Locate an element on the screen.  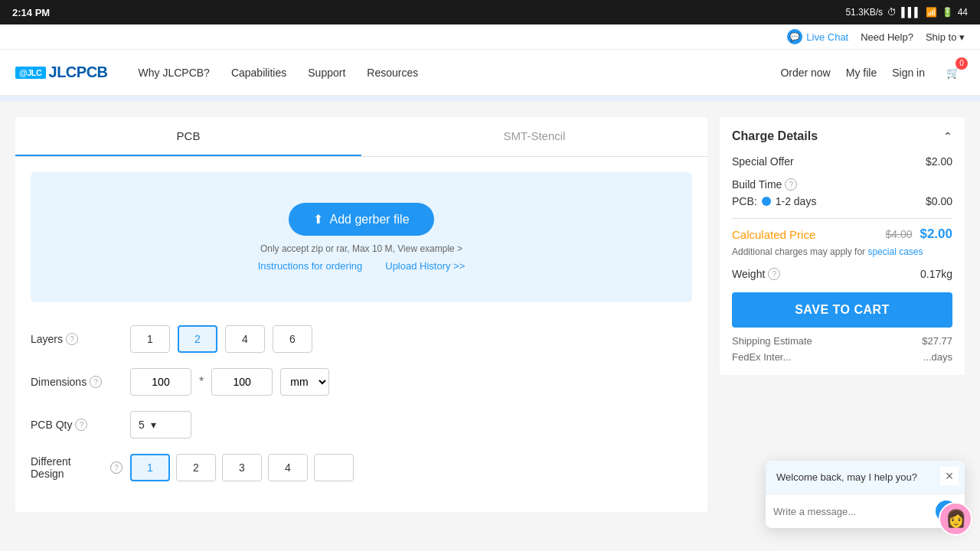
weight-help-icon: ? is located at coordinates (774, 274).